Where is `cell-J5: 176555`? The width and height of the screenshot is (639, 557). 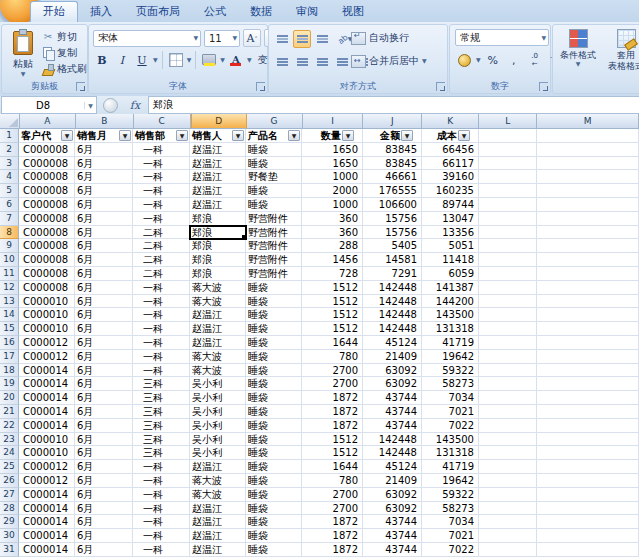 cell-J5: 176555 is located at coordinates (392, 191).